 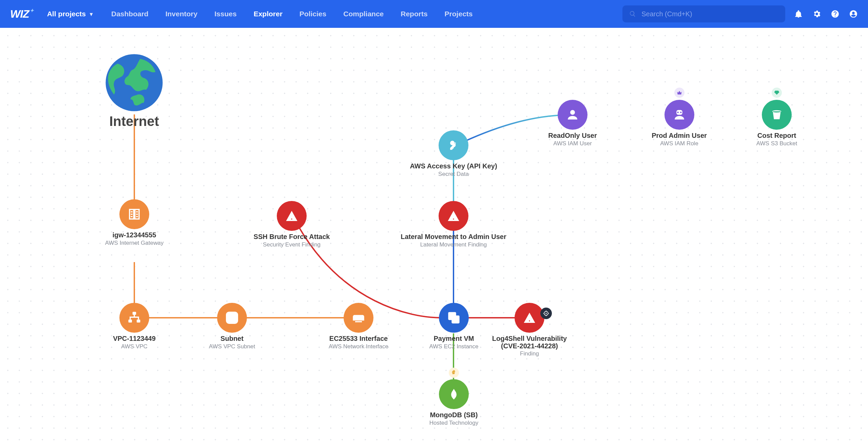 What do you see at coordinates (22, 14) in the screenshot?
I see `app-logo: WIZ ✦` at bounding box center [22, 14].